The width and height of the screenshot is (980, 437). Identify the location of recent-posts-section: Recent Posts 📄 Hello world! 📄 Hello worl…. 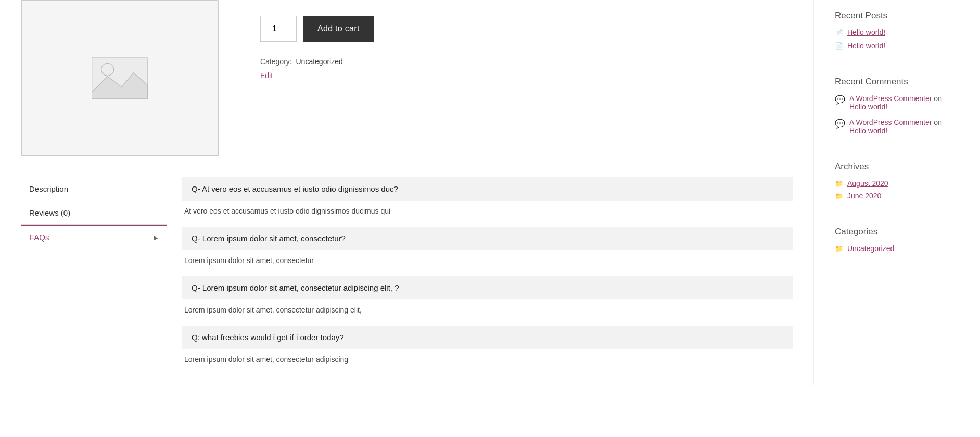
(897, 30).